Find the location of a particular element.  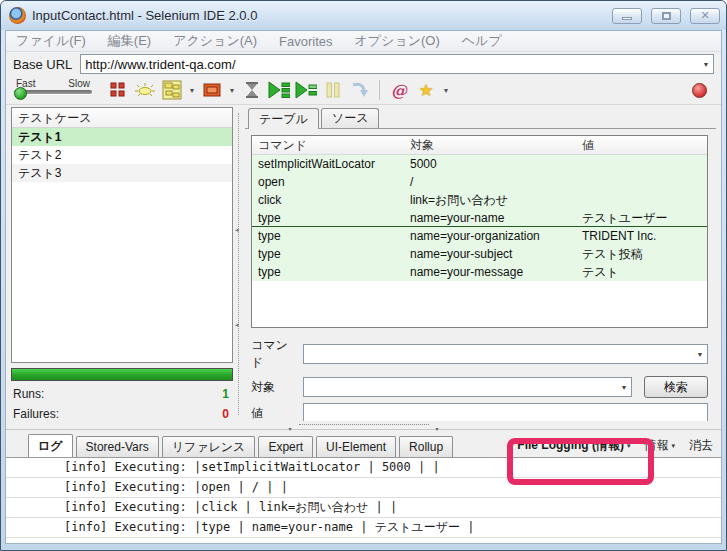

value-input is located at coordinates (506, 412).